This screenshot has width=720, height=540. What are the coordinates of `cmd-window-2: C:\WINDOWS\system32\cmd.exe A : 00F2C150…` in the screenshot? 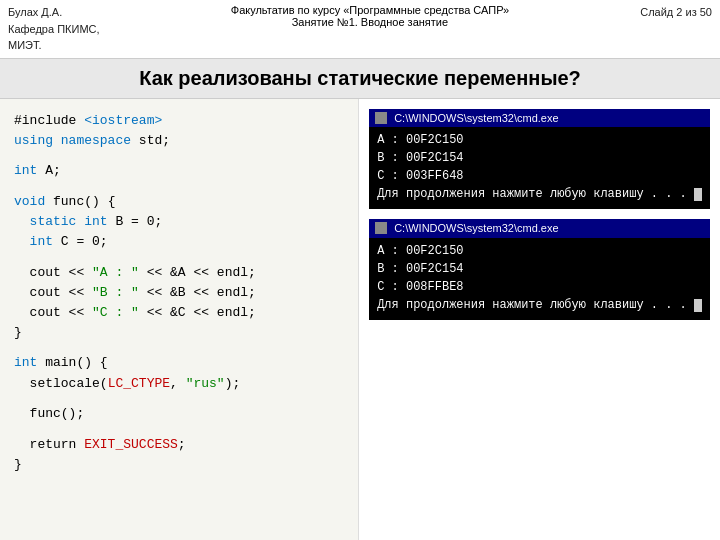 It's located at (540, 270).